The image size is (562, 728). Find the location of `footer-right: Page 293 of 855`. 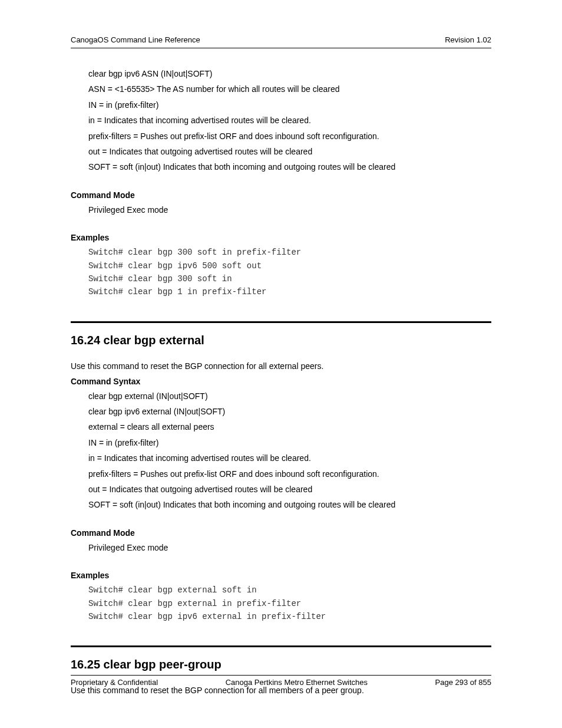

footer-right: Page 293 of 855 is located at coordinates (463, 683).